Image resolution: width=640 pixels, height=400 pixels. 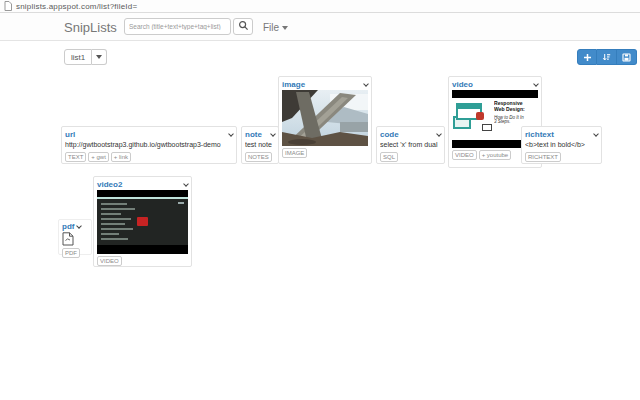 I want to click on card-text: <b>text in bold</b>, so click(x=562, y=145).